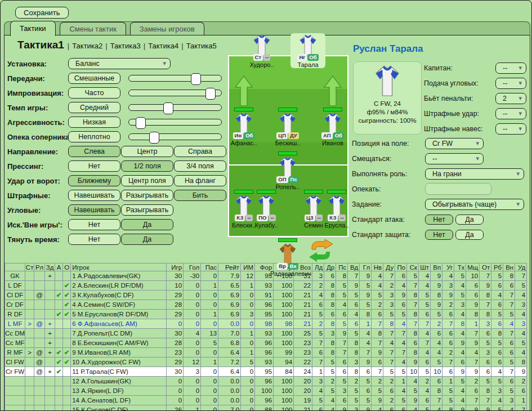  Describe the element at coordinates (288, 171) in the screenshot. I see `field-player-Ропель: ОППсРопель..` at that location.